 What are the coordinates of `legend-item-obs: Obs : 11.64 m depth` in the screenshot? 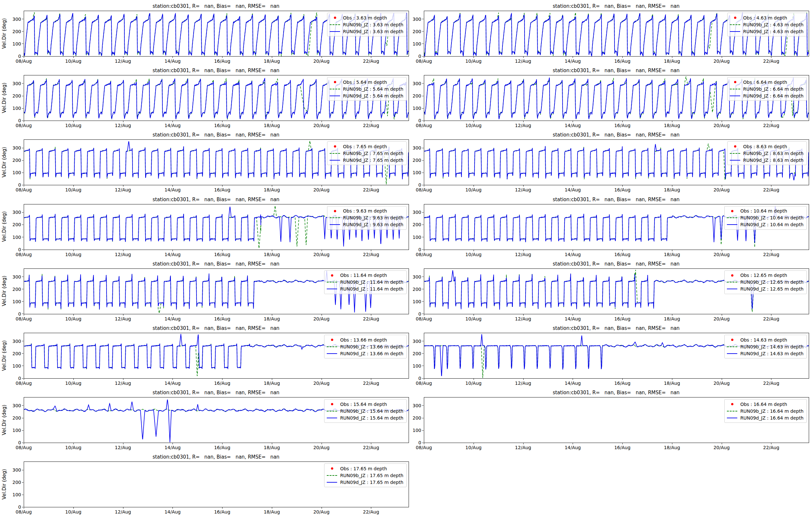 It's located at (365, 276).